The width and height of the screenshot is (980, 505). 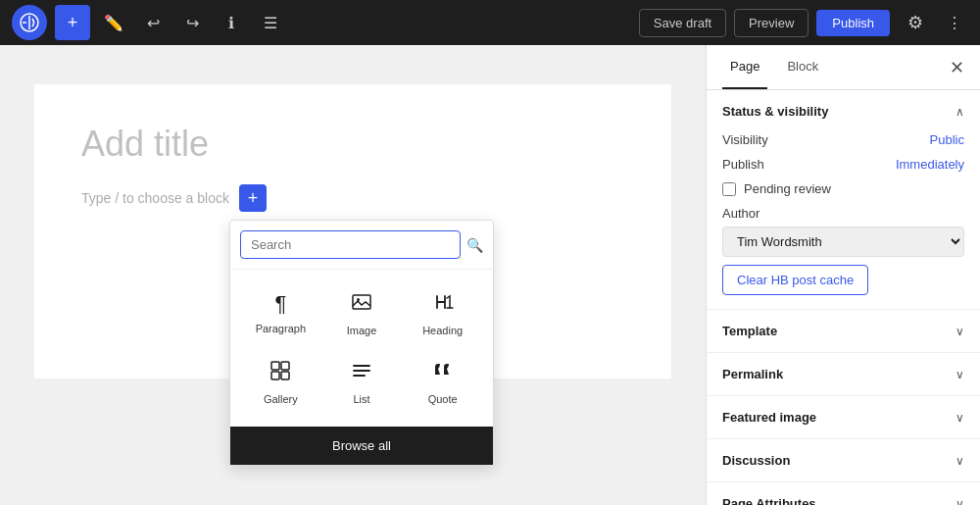 What do you see at coordinates (771, 24) in the screenshot?
I see `preview-button: Preview` at bounding box center [771, 24].